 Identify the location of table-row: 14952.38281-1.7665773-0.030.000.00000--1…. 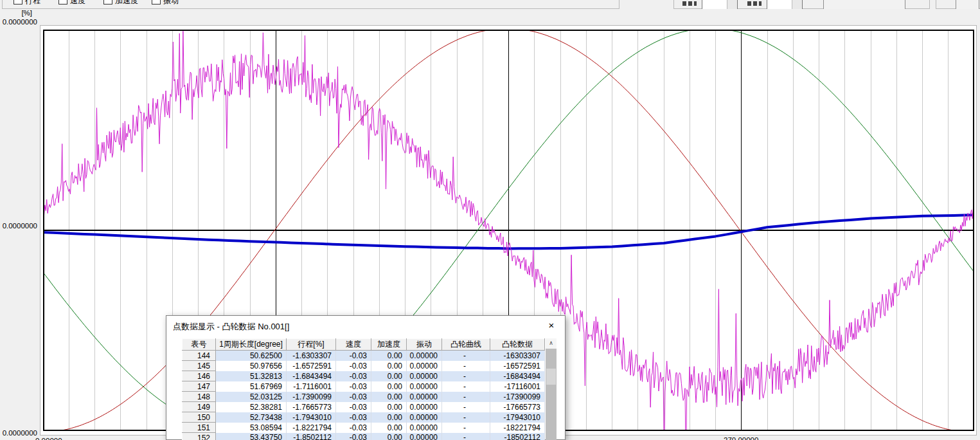
(364, 407).